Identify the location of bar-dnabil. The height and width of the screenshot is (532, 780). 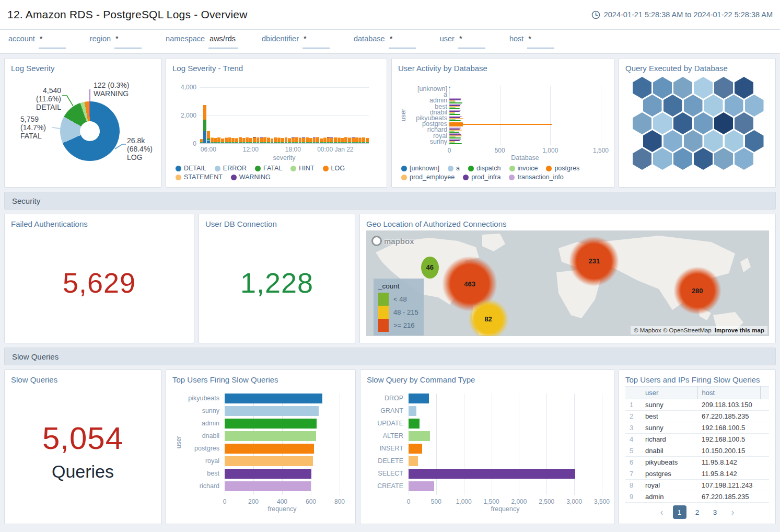
(271, 436).